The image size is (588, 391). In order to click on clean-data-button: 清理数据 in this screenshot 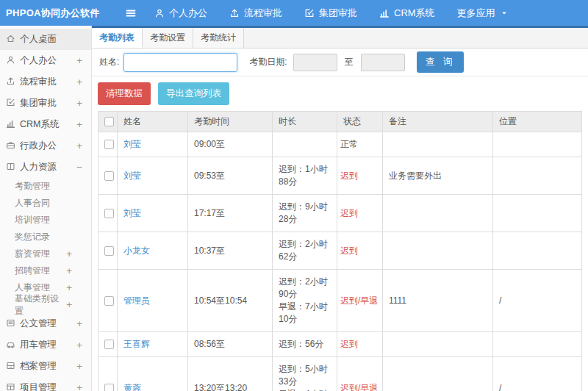, I will do `click(124, 94)`.